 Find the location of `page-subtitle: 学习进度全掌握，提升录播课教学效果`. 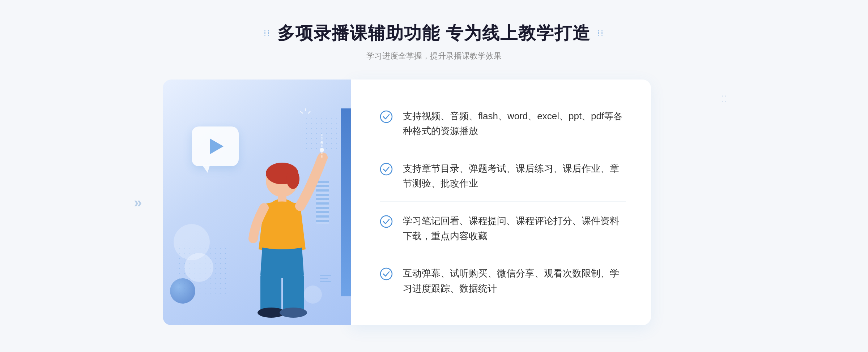

page-subtitle: 学习进度全掌握，提升录播课教学效果 is located at coordinates (434, 56).